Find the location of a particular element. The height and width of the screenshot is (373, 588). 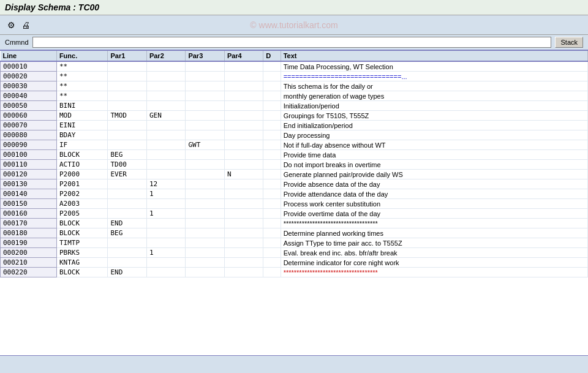

table-row: 000010**Time Data Processing, WT Selecti… is located at coordinates (294, 66).